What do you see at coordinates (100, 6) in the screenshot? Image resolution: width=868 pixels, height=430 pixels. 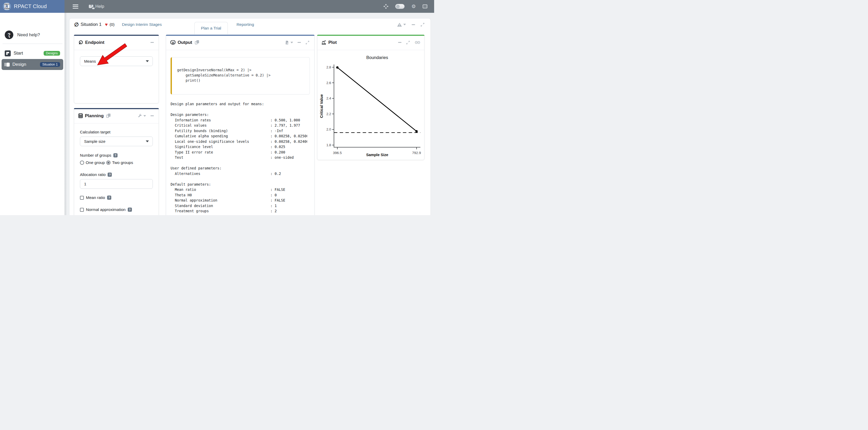 I see `help-label: Help` at bounding box center [100, 6].